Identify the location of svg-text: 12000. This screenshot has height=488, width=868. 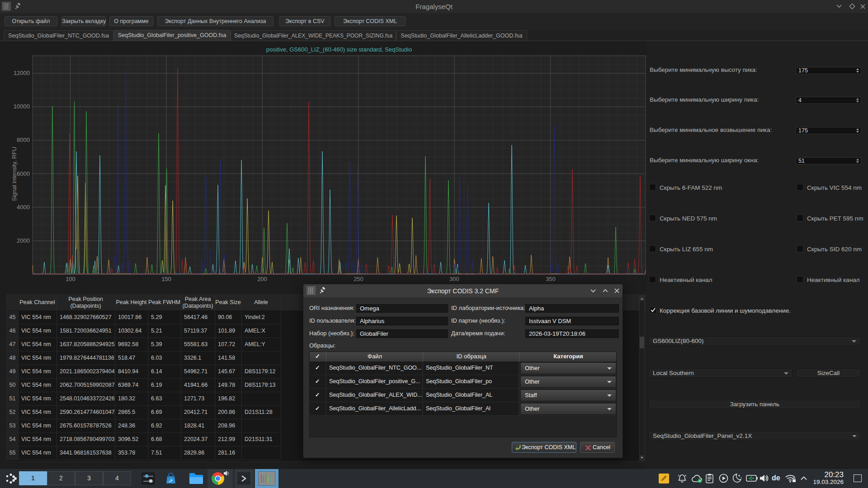
(22, 73).